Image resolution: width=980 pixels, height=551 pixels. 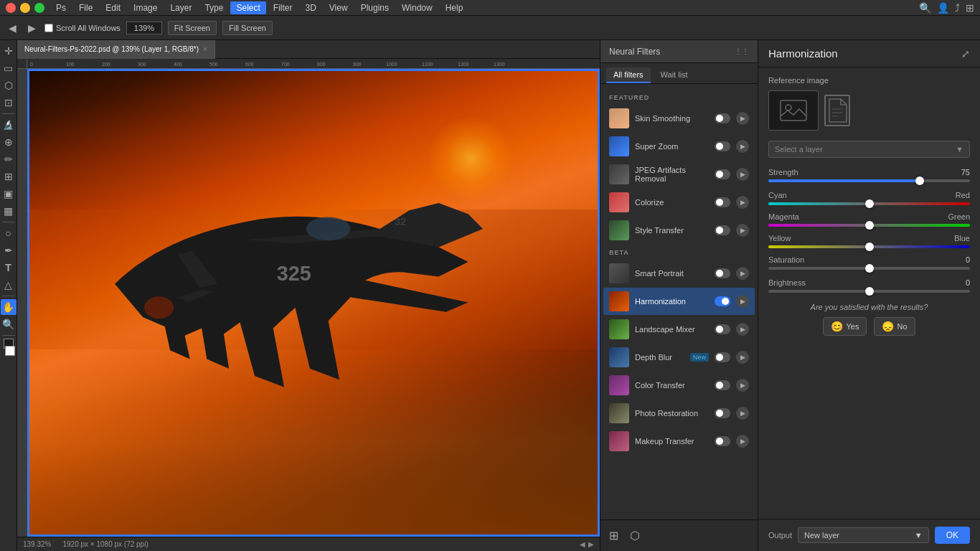 What do you see at coordinates (9, 307) in the screenshot?
I see `tool-hand: ✋` at bounding box center [9, 307].